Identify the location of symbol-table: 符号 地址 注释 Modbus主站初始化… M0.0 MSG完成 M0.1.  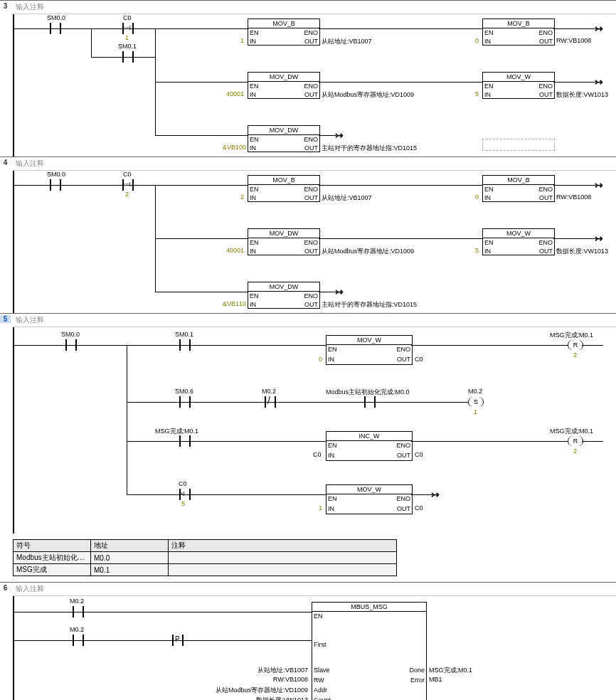
(205, 558).